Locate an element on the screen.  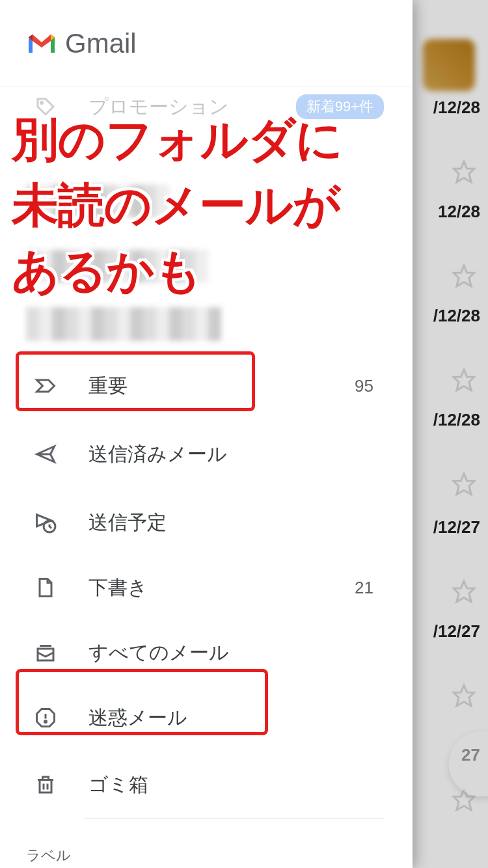
divider is located at coordinates (234, 819).